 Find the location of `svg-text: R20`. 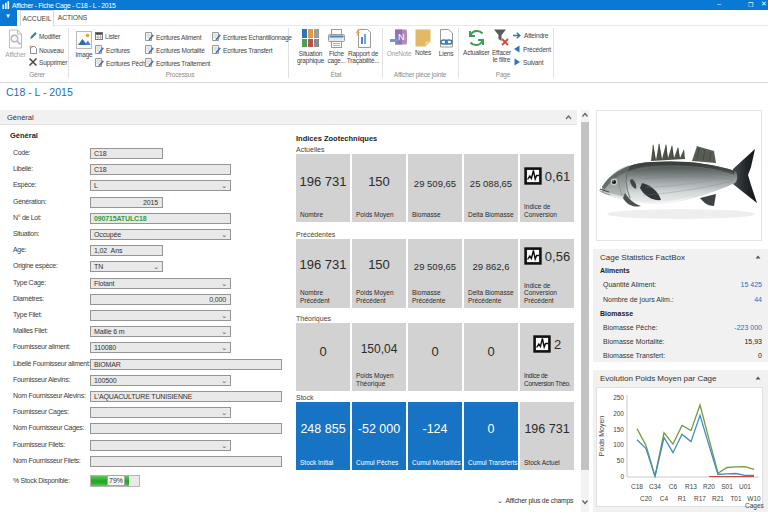

svg-text: R20 is located at coordinates (709, 486).